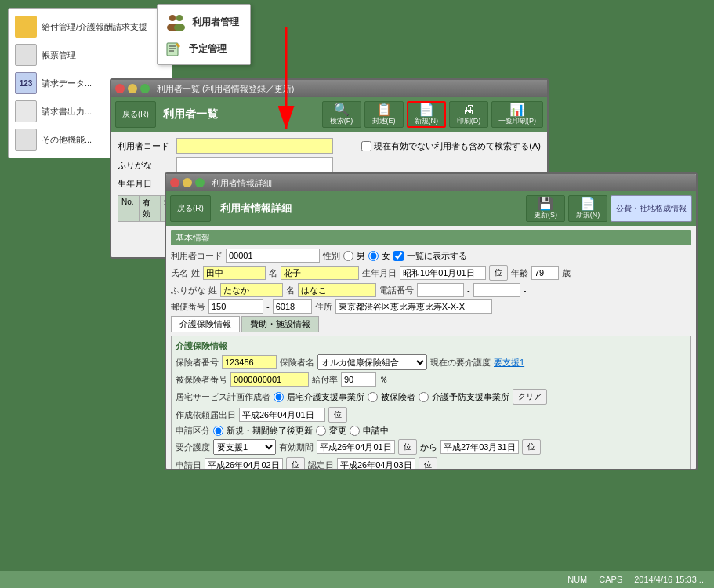 The width and height of the screenshot is (714, 588). What do you see at coordinates (443, 273) in the screenshot?
I see `birthday-input-detail` at bounding box center [443, 273].